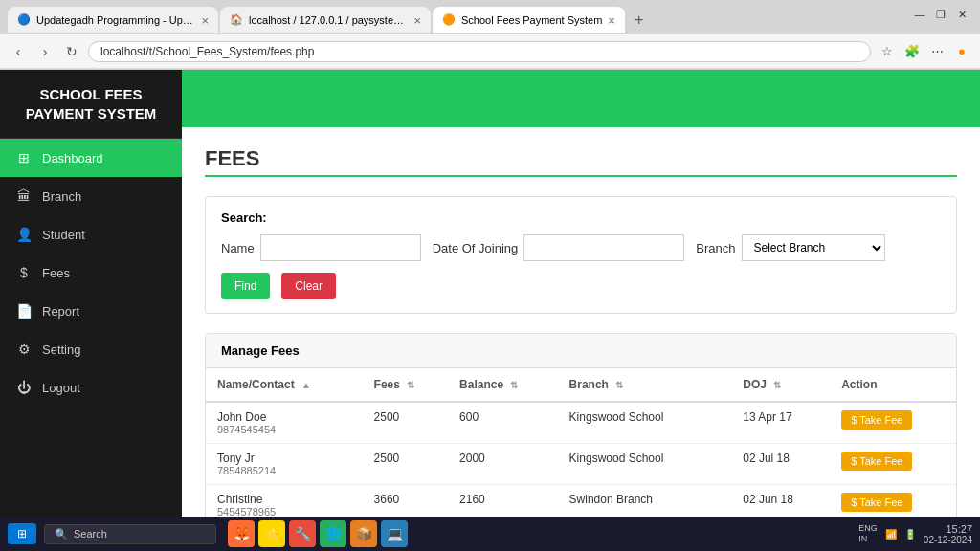 This screenshot has width=980, height=551. I want to click on tab-3-icon: 🟠, so click(449, 20).